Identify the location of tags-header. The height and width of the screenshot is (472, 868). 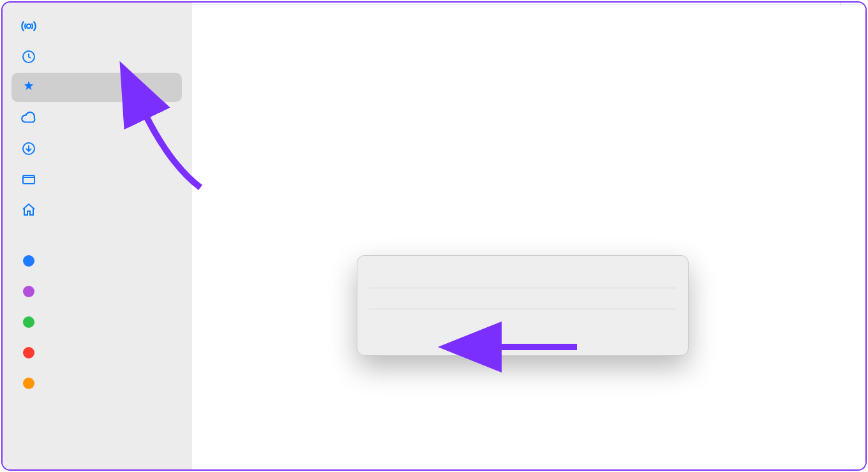
(97, 235).